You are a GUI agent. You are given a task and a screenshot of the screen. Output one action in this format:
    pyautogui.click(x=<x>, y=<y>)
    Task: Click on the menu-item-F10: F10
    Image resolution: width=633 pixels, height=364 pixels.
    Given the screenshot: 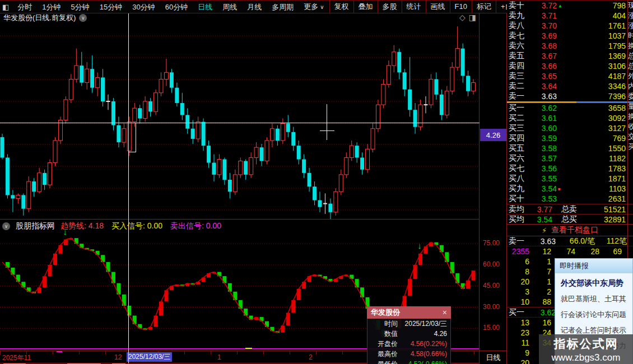 What is the action you would take?
    pyautogui.click(x=460, y=7)
    